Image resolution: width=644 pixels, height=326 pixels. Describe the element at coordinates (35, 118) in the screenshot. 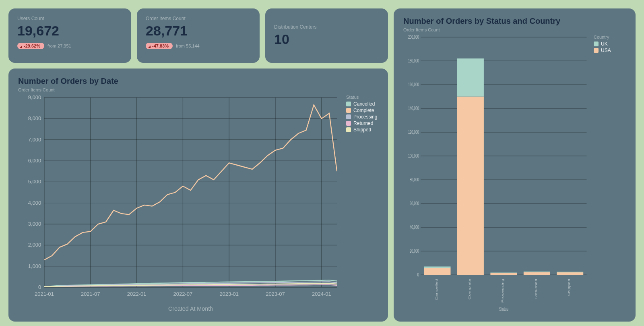

I see `svg-text: 8,000` at that location.